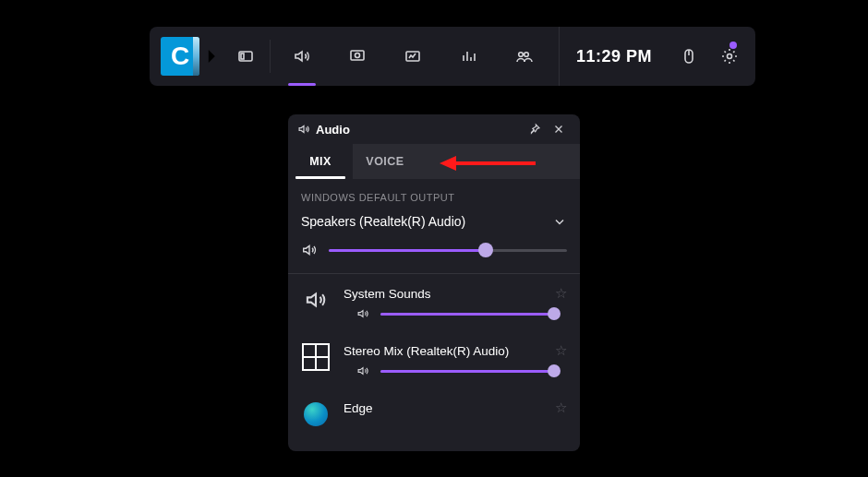 The height and width of the screenshot is (477, 868). Describe the element at coordinates (559, 129) in the screenshot. I see `close-button` at that location.